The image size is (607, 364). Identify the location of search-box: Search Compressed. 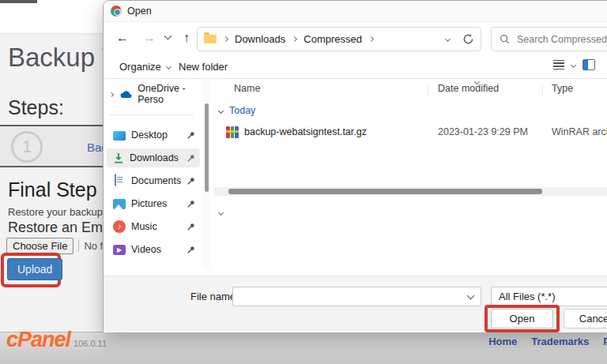
(549, 39).